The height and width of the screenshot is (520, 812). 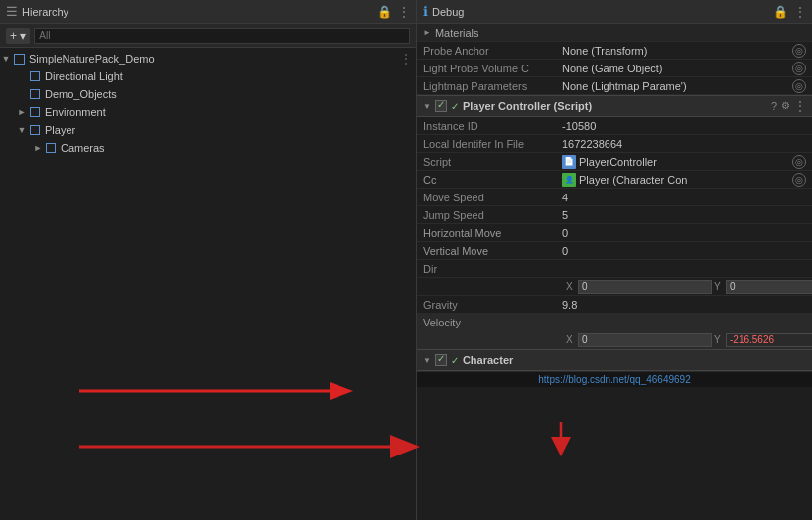 I want to click on vertical-move-value: 0, so click(x=684, y=251).